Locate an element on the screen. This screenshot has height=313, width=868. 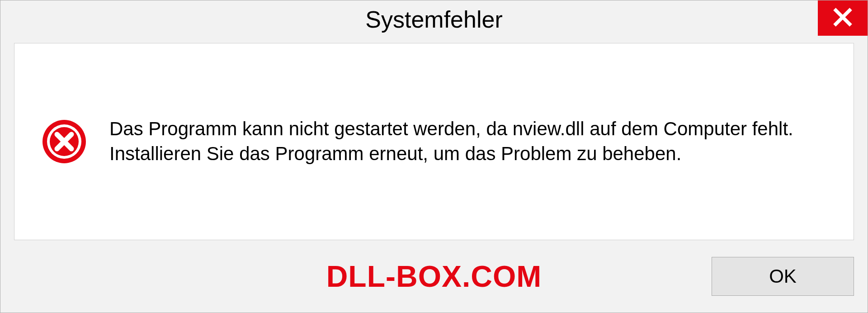
error-message: Das Programm kann nicht gestartet werden… is located at coordinates (455, 141).